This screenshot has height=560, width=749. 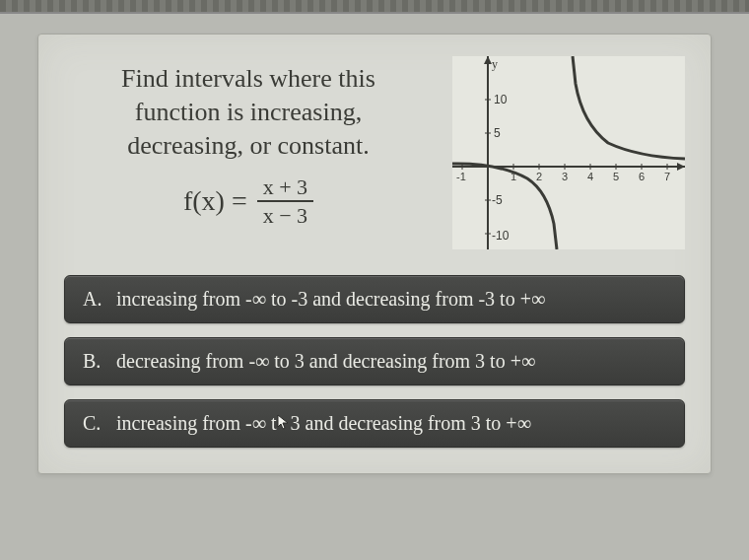 What do you see at coordinates (374, 7) in the screenshot?
I see `window-top-border` at bounding box center [374, 7].